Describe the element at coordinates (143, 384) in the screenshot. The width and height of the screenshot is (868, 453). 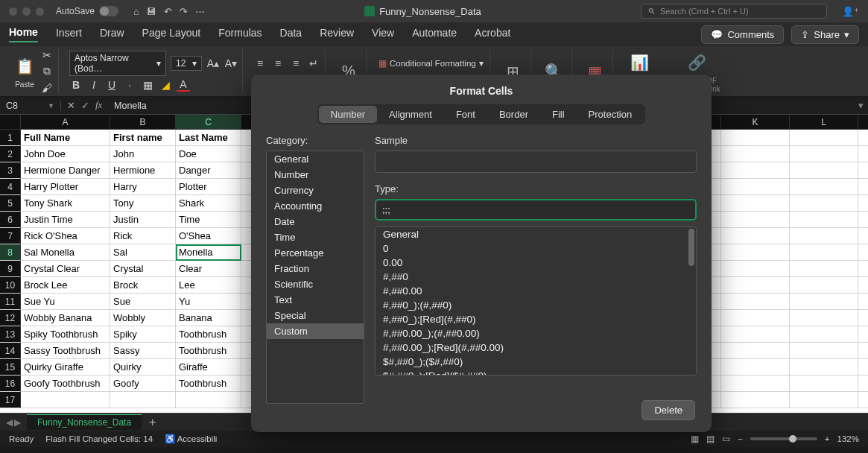
I see `cell: Goofy` at that location.